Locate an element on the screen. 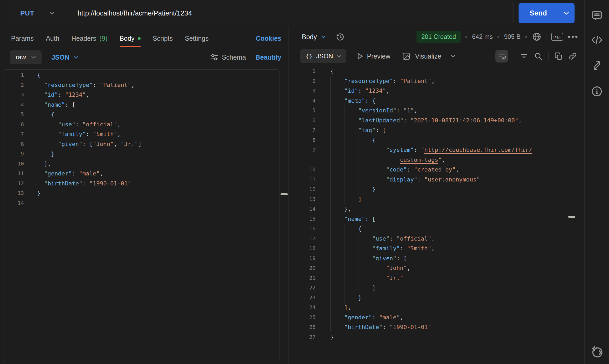 This screenshot has height=364, width=609. response-format-dropdown: {} JSON is located at coordinates (323, 56).